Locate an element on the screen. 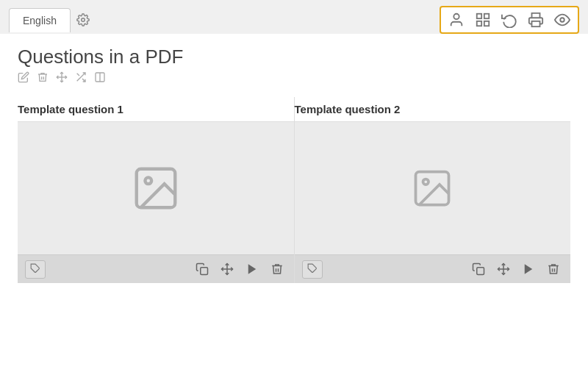  top-bar: English is located at coordinates (294, 17).